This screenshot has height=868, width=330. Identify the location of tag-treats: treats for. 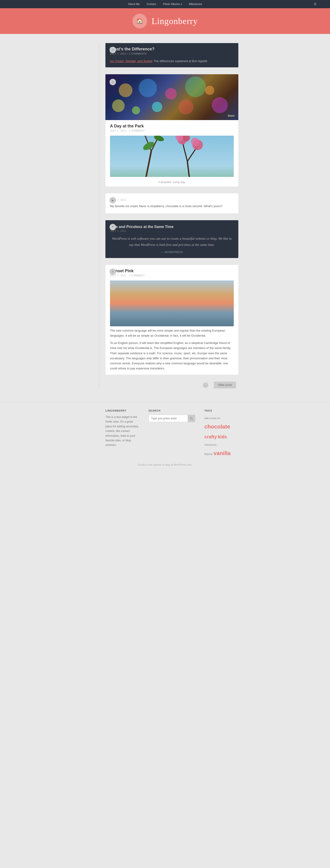
(215, 418).